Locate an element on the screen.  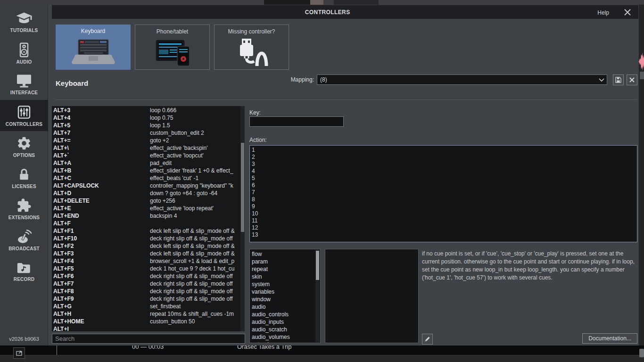
mapping-dropdown: (8) is located at coordinates (462, 80).